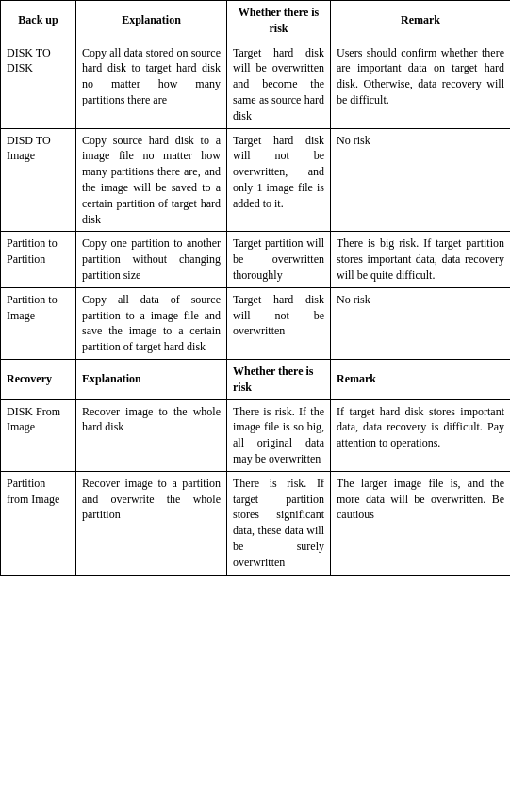 The width and height of the screenshot is (510, 812). I want to click on row-disd-to-image-risk: Target hard disk will not be overwritten…, so click(279, 180).